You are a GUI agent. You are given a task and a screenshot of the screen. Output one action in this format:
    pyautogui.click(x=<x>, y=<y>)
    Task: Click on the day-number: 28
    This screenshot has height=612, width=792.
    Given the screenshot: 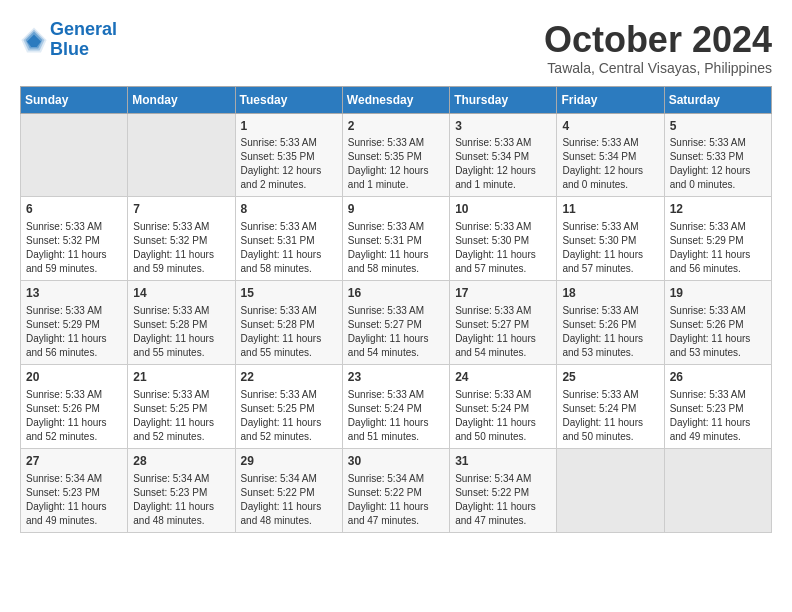 What is the action you would take?
    pyautogui.click(x=181, y=462)
    